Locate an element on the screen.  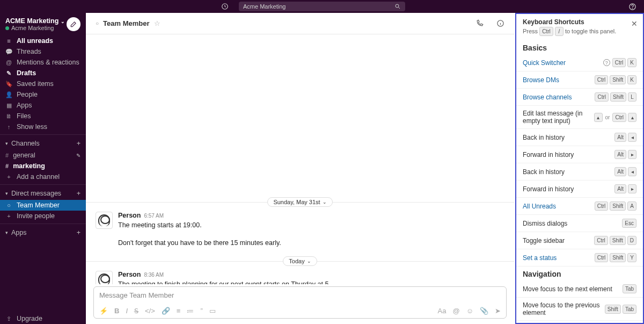
shortcut-row: Set a status CtrlShiftY is located at coordinates (580, 258).